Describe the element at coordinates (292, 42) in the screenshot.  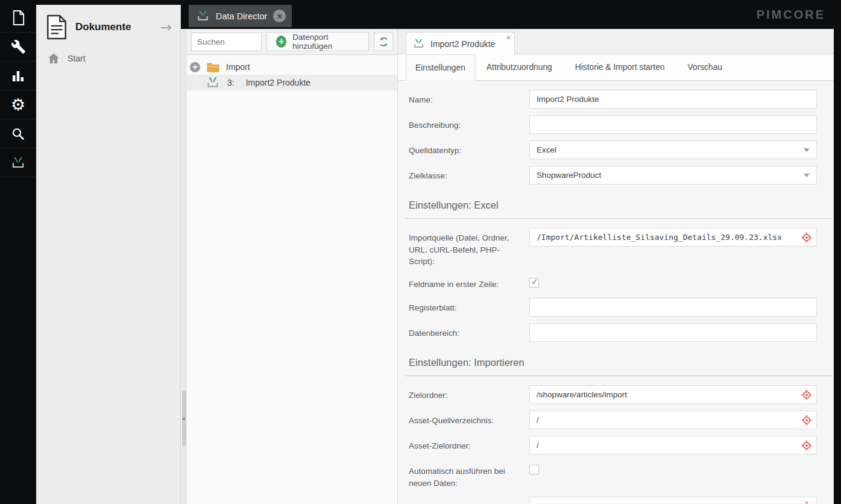
I see `data-director-toolbar: + Datenport hinzufügen` at that location.